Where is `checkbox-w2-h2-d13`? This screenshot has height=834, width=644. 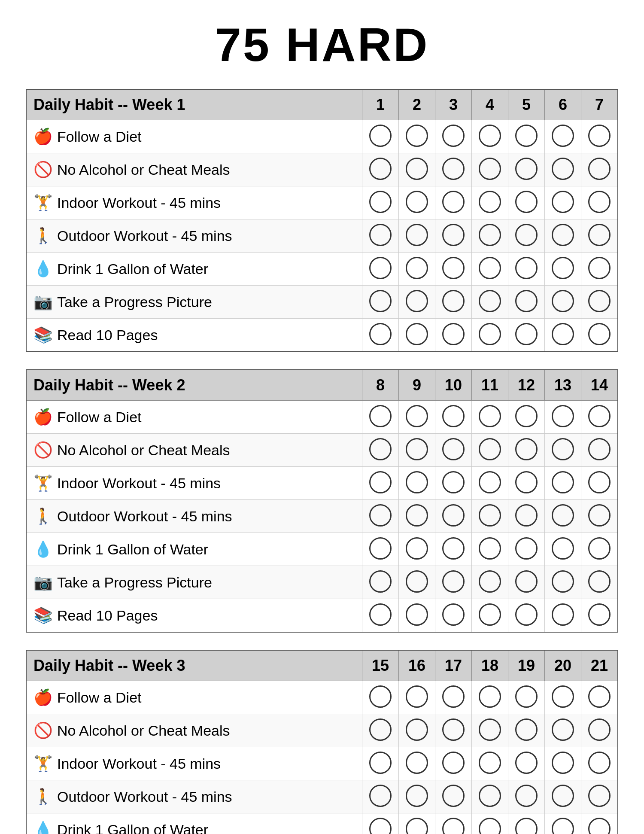 checkbox-w2-h2-d13 is located at coordinates (563, 450).